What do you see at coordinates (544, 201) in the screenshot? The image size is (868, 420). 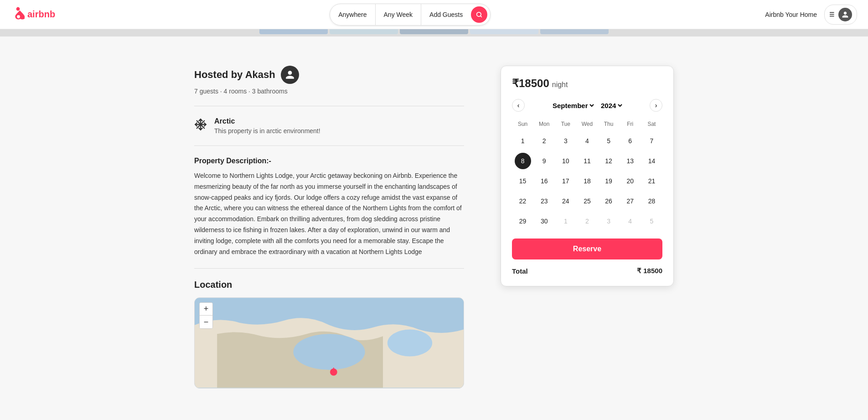 I see `day-number: 23` at bounding box center [544, 201].